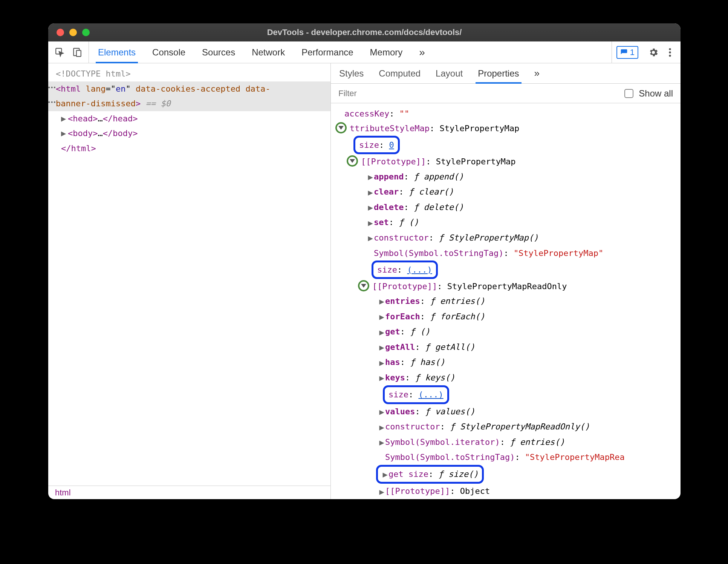 This screenshot has height=564, width=728. Describe the element at coordinates (69, 32) in the screenshot. I see `window-controls` at that location.